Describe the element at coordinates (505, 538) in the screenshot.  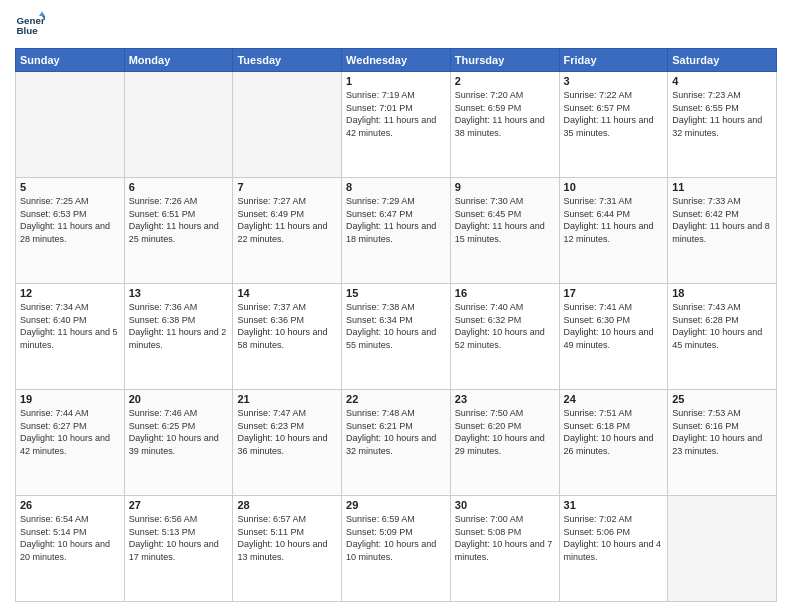
I see `cell-info: Sunrise: 7:00 AMSunset: 5:08 PMDaylight:…` at that location.